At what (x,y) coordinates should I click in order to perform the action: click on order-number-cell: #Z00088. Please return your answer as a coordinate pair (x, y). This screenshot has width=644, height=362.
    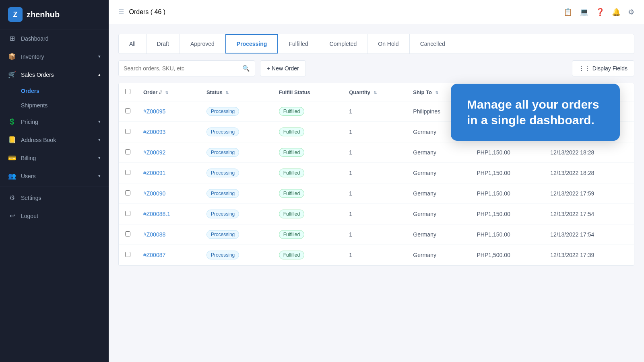
    Looking at the image, I should click on (168, 235).